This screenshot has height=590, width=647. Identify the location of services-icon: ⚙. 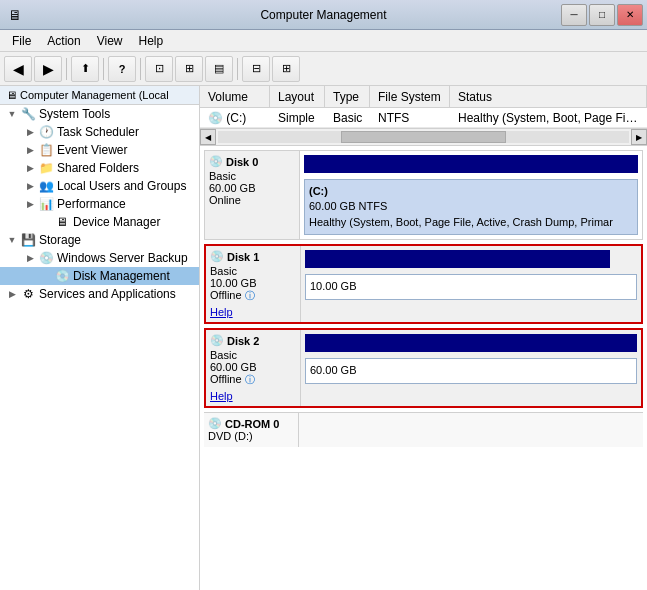
(28, 294).